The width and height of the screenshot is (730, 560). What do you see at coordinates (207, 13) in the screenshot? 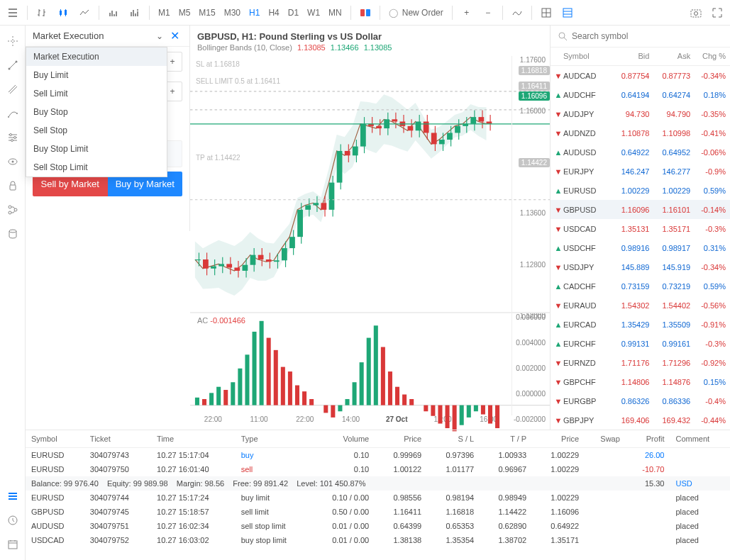
I see `timeframe-m15: M15` at bounding box center [207, 13].